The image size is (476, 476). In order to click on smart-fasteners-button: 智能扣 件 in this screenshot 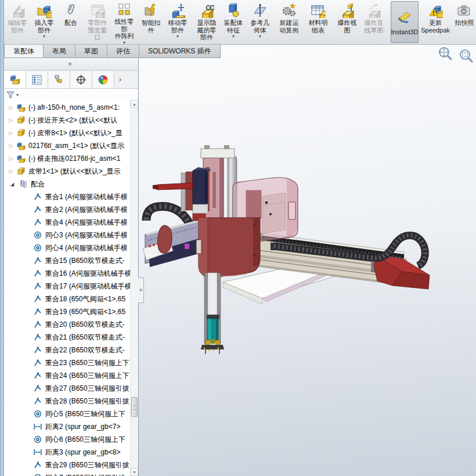, I will do `click(151, 22)`.